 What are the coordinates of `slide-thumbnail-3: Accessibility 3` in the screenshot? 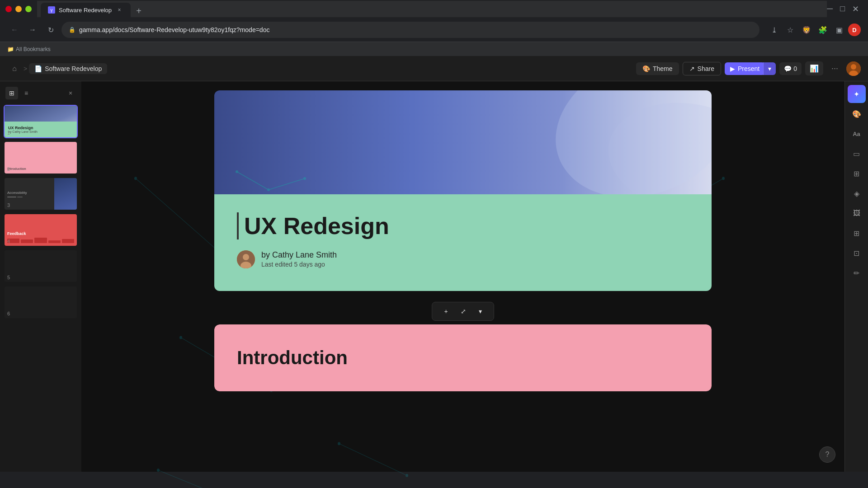 It's located at (41, 194).